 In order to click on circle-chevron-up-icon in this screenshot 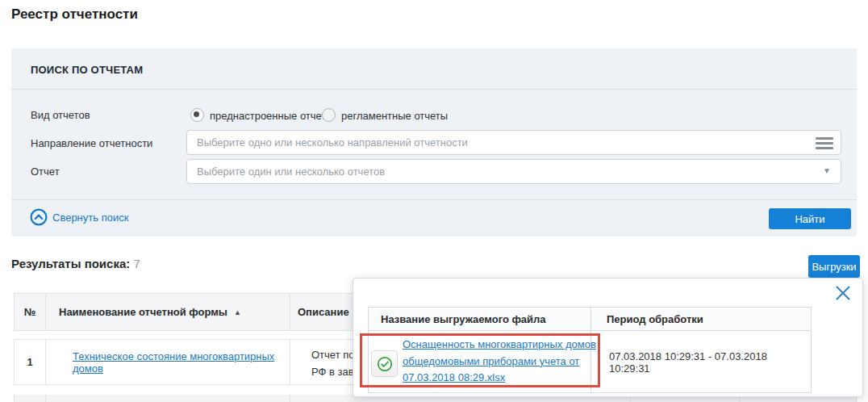, I will do `click(39, 217)`.